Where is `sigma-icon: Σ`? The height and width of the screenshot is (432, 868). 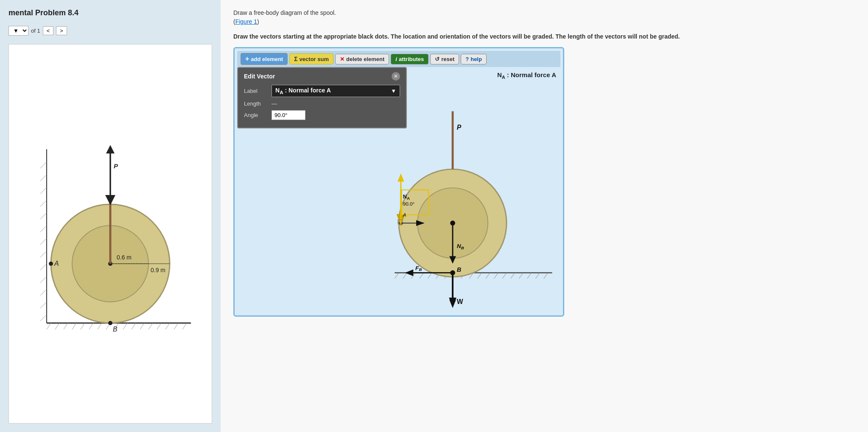 sigma-icon: Σ is located at coordinates (296, 59).